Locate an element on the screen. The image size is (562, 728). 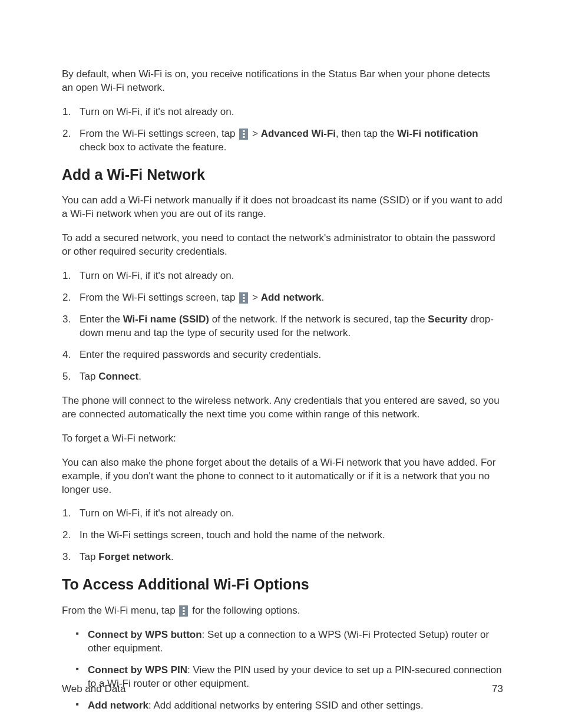
footer-section-title: Web and Data is located at coordinates (94, 689).